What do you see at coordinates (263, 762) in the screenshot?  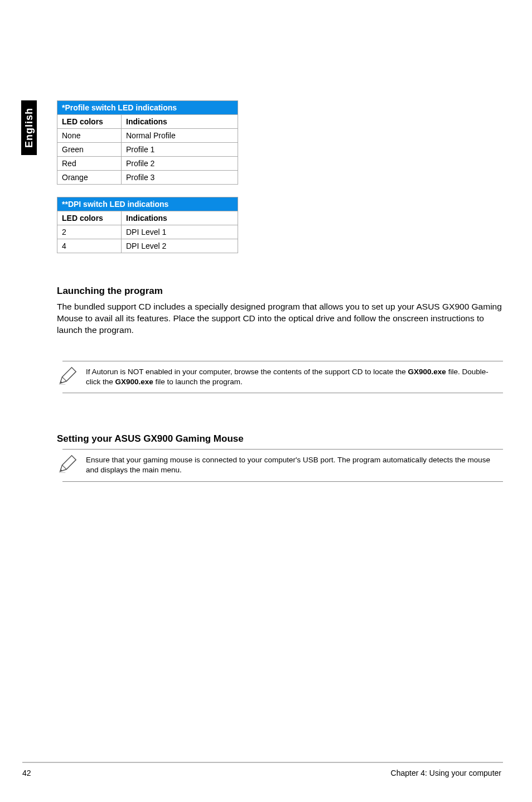 I see `footer-divider` at bounding box center [263, 762].